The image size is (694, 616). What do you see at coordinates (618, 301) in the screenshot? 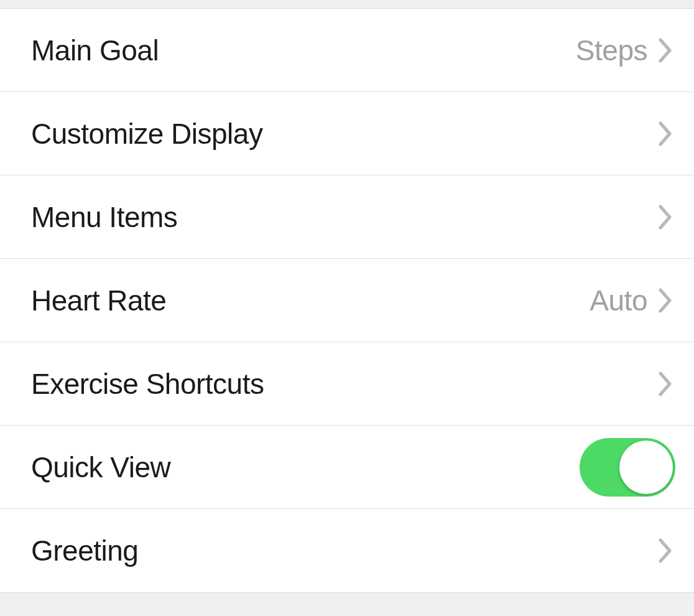
I see `row-value: Auto` at bounding box center [618, 301].